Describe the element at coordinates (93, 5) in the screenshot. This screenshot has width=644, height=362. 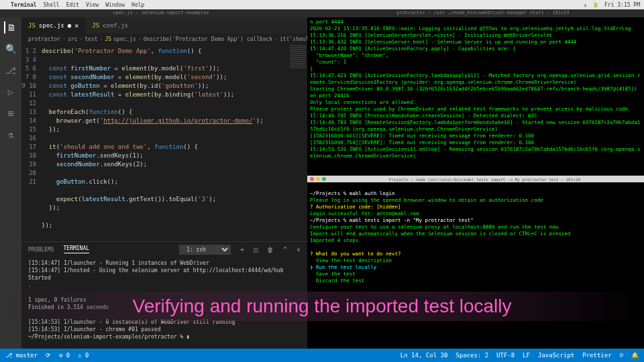
I see `menu-view: View` at that location.